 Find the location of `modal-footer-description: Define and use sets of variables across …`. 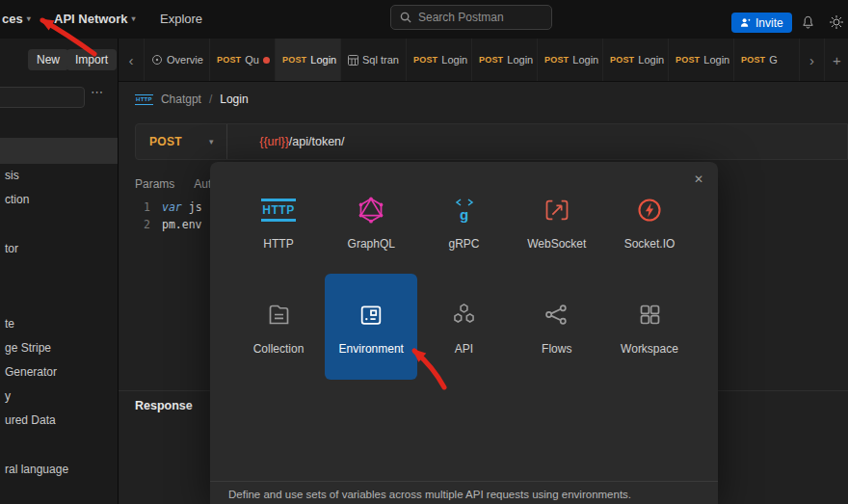

modal-footer-description: Define and use sets of variables across … is located at coordinates (464, 492).